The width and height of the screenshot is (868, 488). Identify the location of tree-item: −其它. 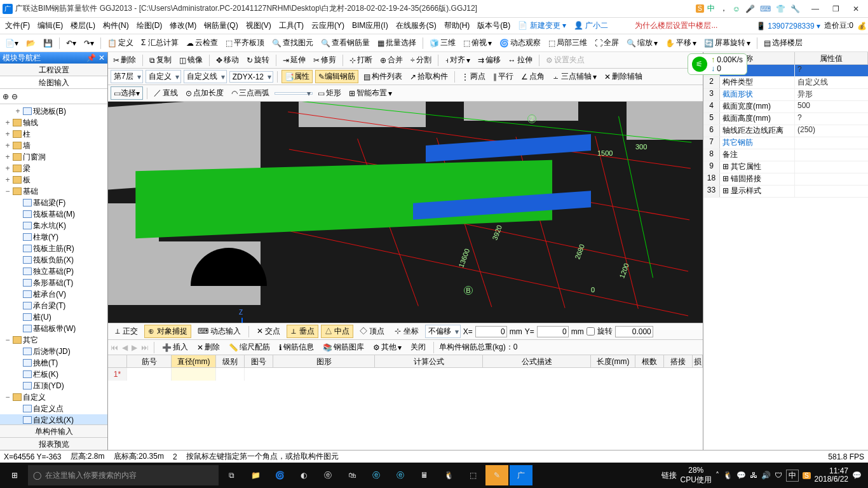
(53, 340).